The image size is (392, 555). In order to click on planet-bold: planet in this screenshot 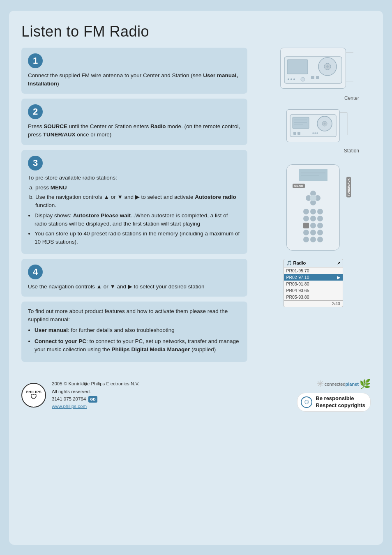, I will do `click(352, 384)`.